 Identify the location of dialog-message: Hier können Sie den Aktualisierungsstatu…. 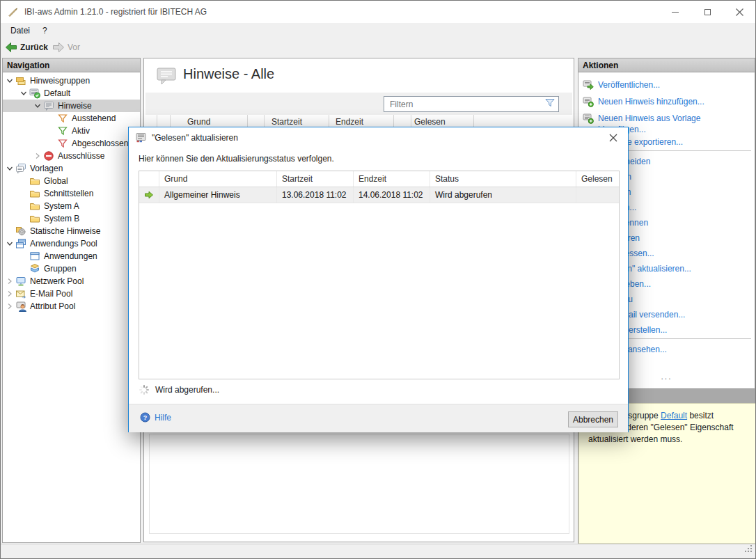
(237, 159).